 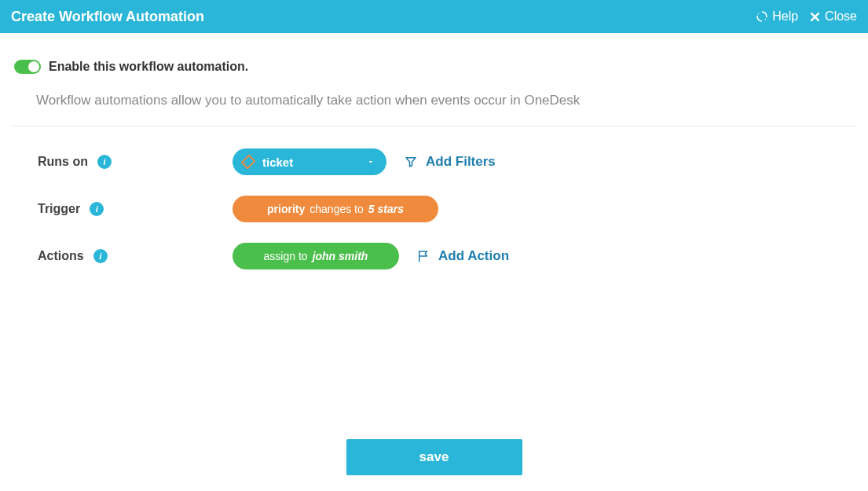 I want to click on dialog-title: Create Workflow Automation, so click(x=383, y=17).